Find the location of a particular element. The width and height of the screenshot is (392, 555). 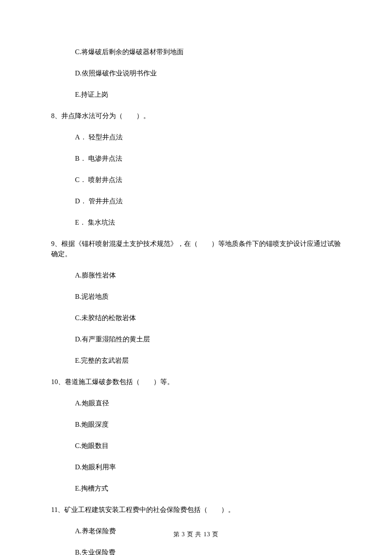

question-11-option-b: B.失业保险费 is located at coordinates (196, 551).